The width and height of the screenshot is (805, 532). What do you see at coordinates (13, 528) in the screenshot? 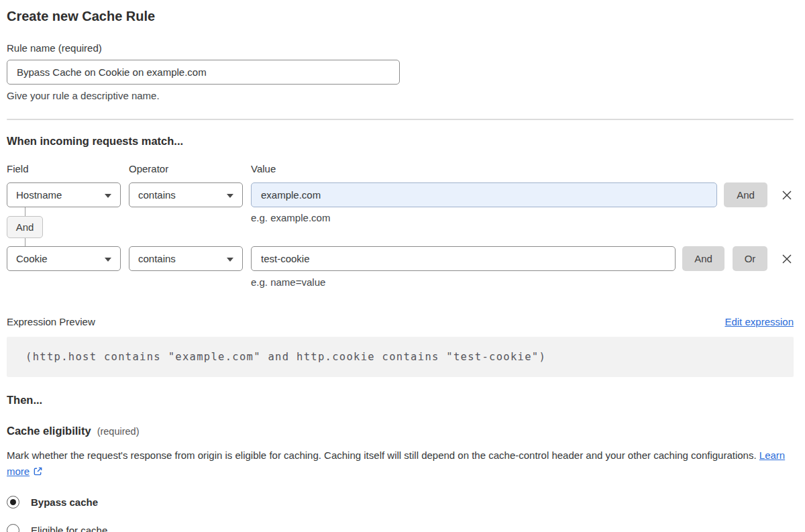
I see `eligible-for-cache-radio` at bounding box center [13, 528].